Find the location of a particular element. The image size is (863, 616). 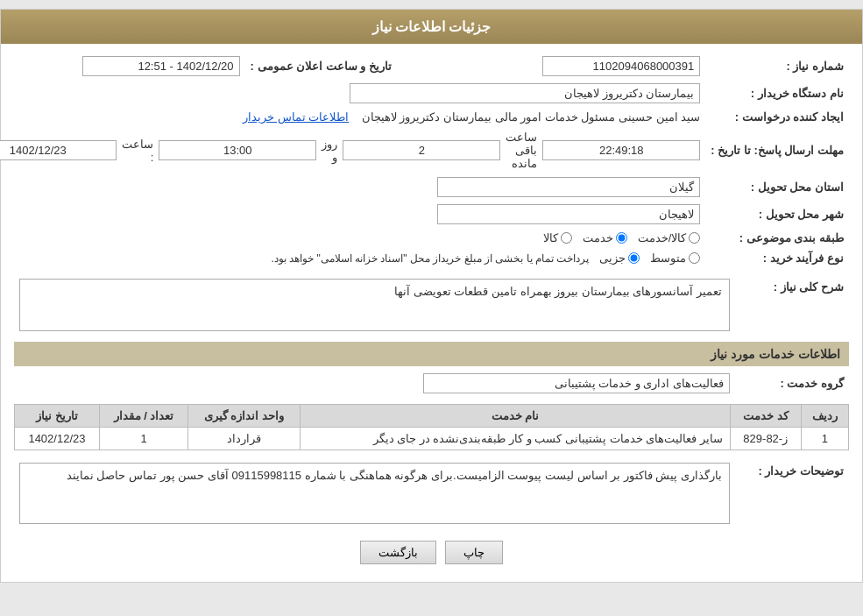

shomara-input: 1102094068000391 is located at coordinates (621, 67).